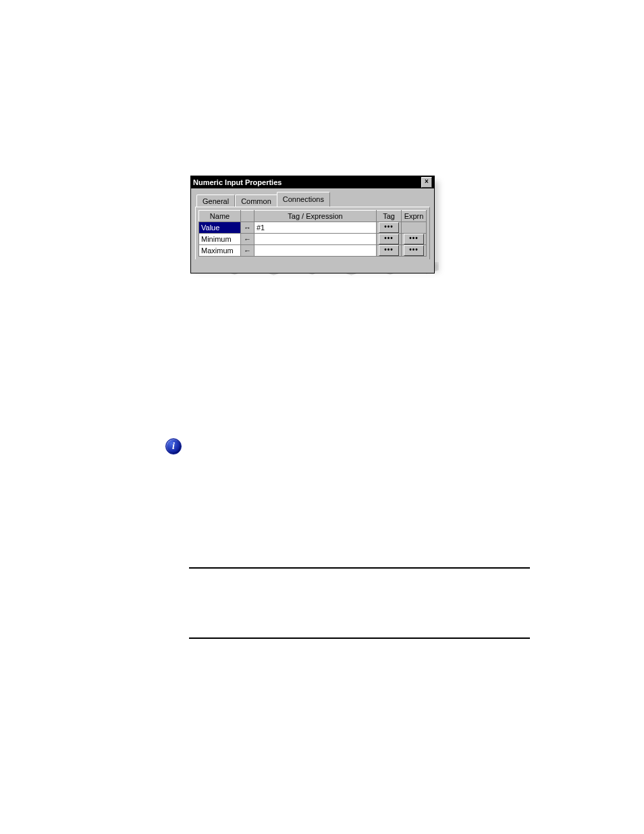 This screenshot has width=644, height=834. I want to click on tab-common: Common, so click(257, 201).